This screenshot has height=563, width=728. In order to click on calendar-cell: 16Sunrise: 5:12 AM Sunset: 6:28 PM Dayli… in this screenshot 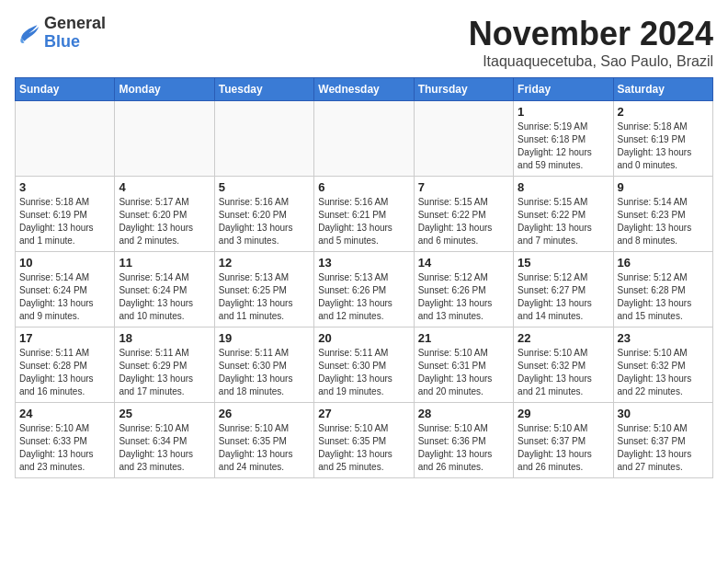, I will do `click(663, 290)`.